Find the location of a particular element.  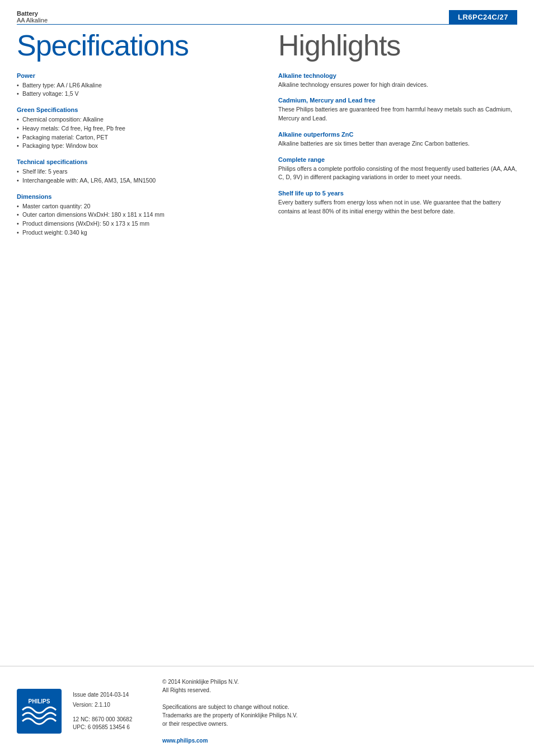

website-link: www.philips.com is located at coordinates (185, 740).